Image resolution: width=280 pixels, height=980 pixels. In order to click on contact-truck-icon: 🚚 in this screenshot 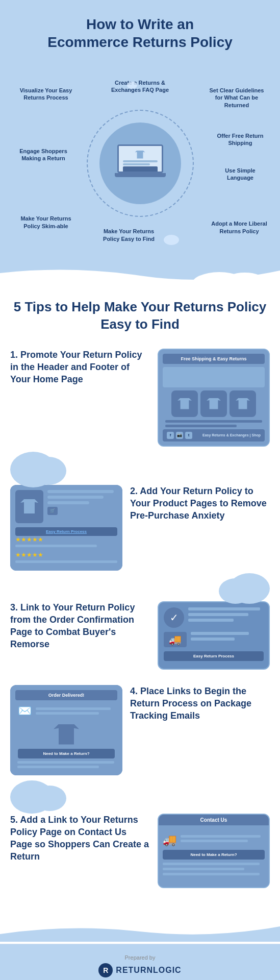, I will do `click(169, 840)`.